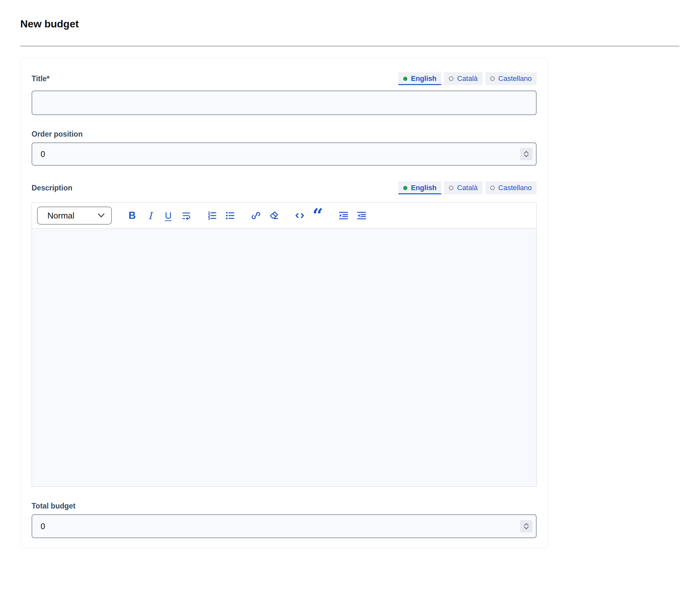 The image size is (700, 591). Describe the element at coordinates (526, 526) in the screenshot. I see `total-budget-stepper` at that location.